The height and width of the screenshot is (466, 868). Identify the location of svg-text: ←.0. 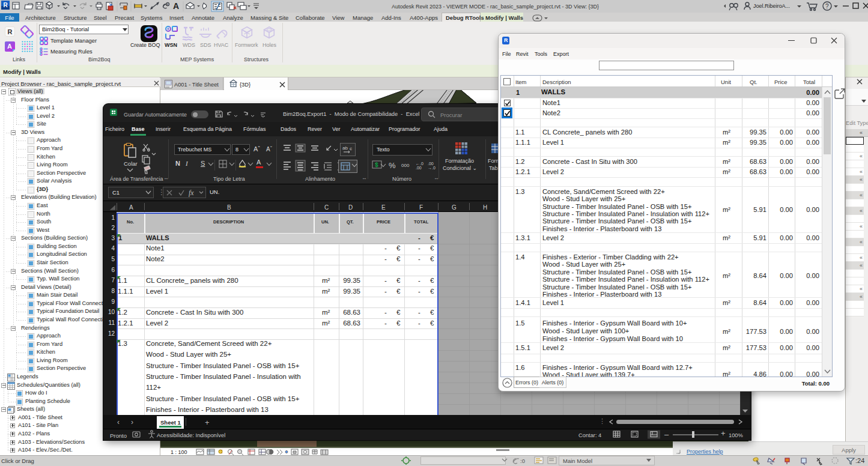
(419, 163).